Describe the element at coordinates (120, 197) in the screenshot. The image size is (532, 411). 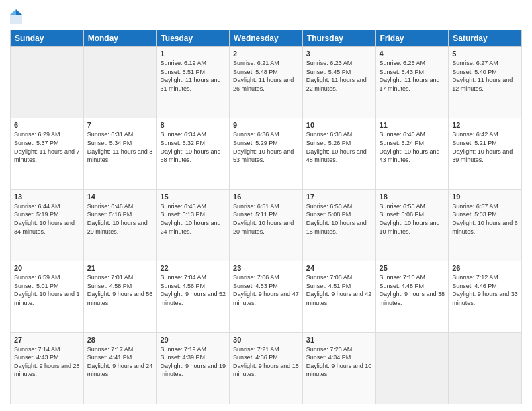
I see `day-number: 14` at that location.